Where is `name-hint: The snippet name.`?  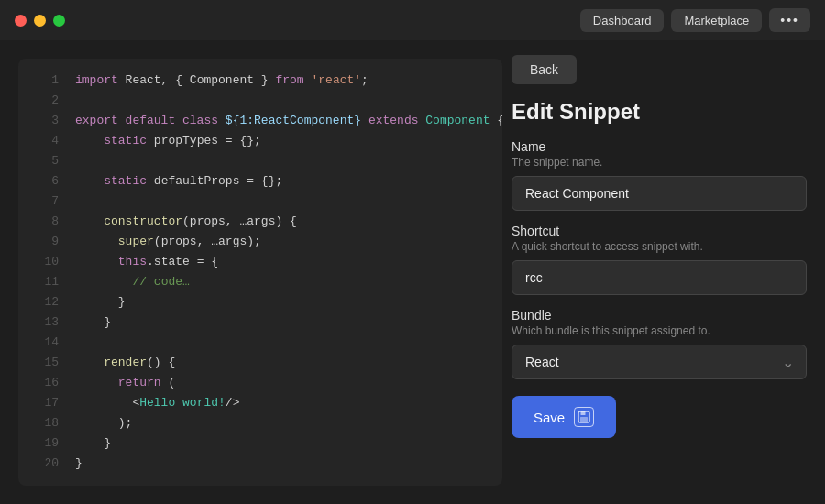
name-hint: The snippet name. is located at coordinates (659, 162).